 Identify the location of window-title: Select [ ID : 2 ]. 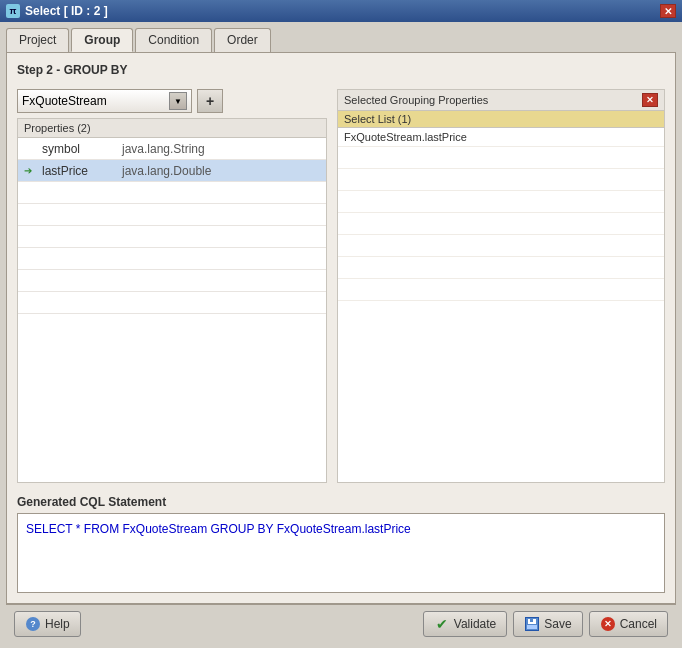
(66, 11).